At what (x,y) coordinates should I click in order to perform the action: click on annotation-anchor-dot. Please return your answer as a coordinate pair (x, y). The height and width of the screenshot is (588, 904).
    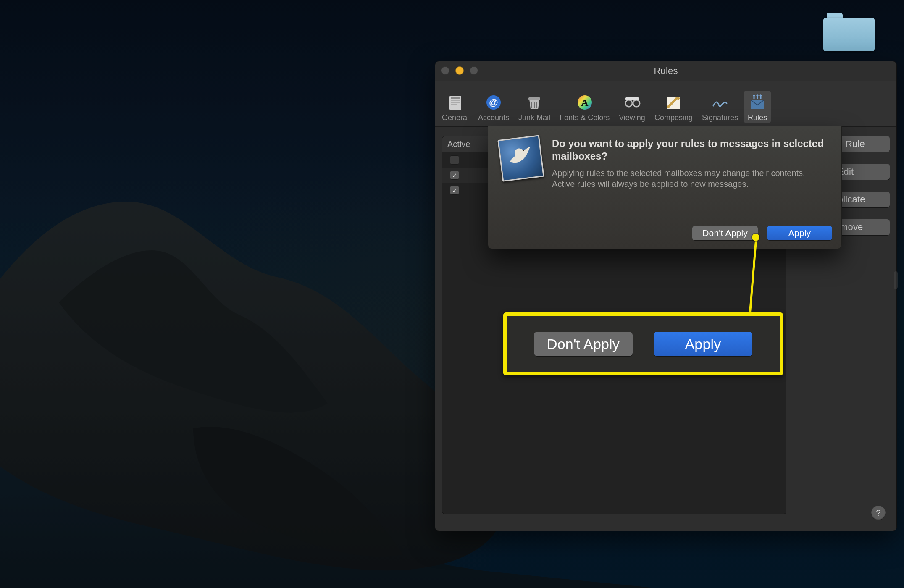
    Looking at the image, I should click on (756, 237).